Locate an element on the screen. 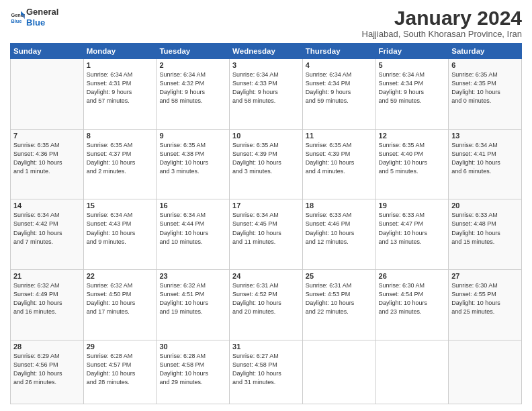  location-title: Hajjiabad, South Khorasan Province, Iran is located at coordinates (442, 34).